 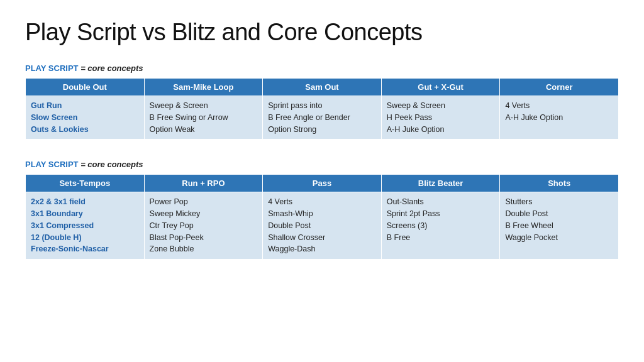 What do you see at coordinates (560, 87) in the screenshot?
I see `table1-header-4: Corner` at bounding box center [560, 87].